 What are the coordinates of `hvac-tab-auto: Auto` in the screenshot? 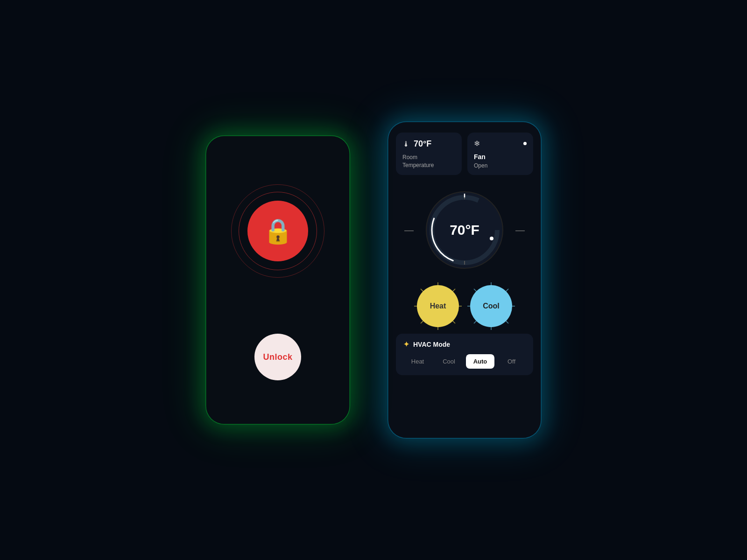 It's located at (480, 361).